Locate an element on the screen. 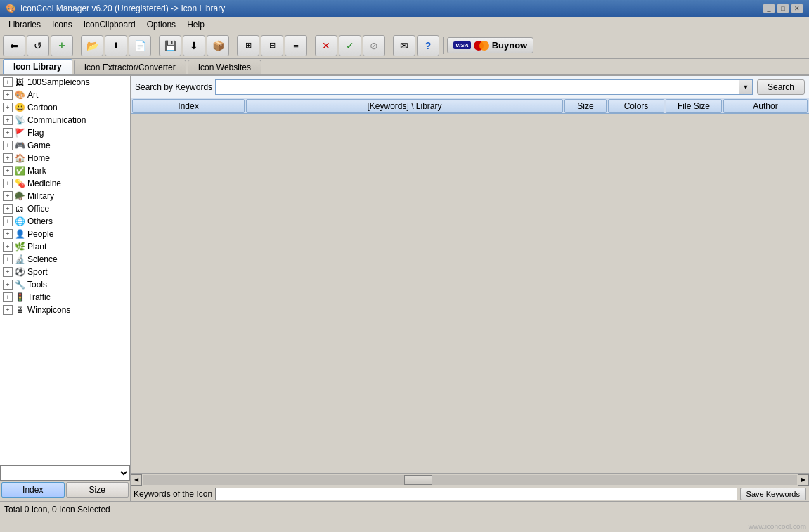 This screenshot has width=809, height=532. col-header-author: Author is located at coordinates (765, 106).